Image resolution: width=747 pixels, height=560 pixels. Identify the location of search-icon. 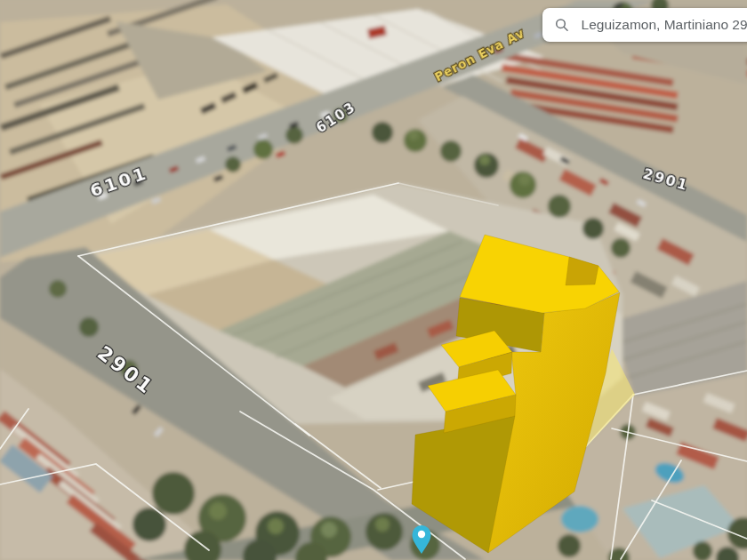
(562, 25).